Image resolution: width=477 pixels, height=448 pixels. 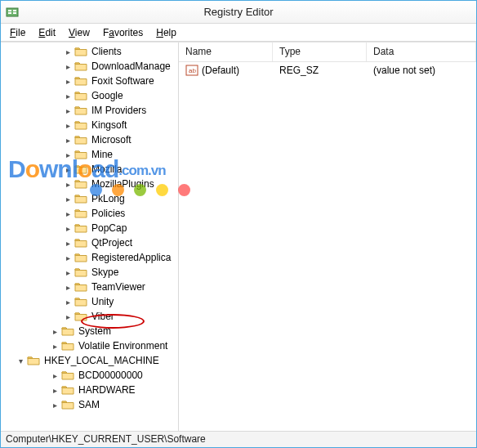 What do you see at coordinates (20, 361) in the screenshot?
I see `expander-icon: ▾` at bounding box center [20, 361].